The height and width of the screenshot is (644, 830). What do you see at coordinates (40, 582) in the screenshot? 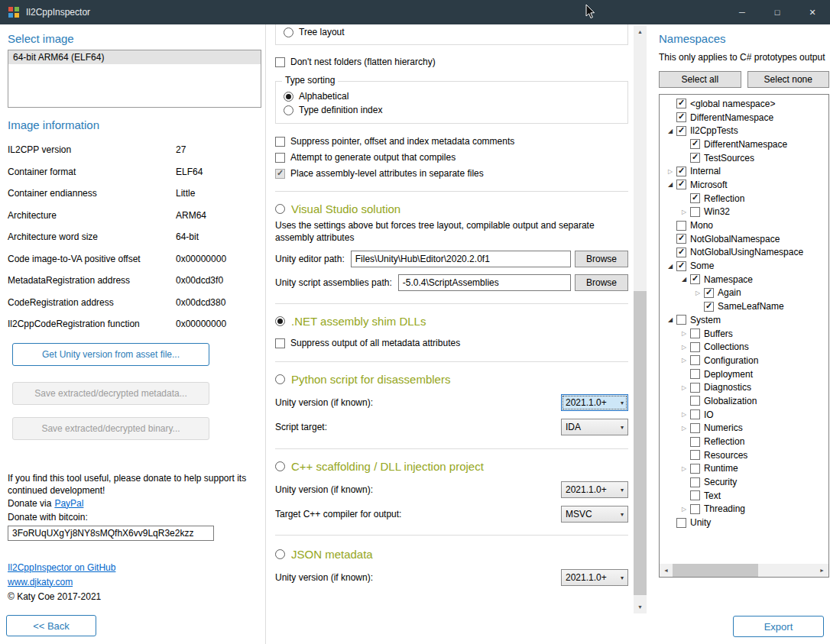
I see `website-link: www.djkaty.com` at bounding box center [40, 582].